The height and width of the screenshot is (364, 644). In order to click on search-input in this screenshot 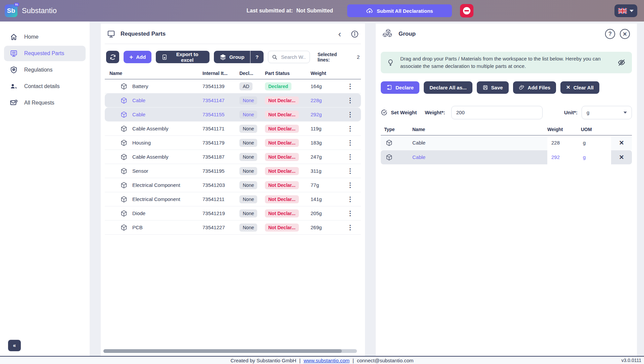, I will do `click(293, 57)`.